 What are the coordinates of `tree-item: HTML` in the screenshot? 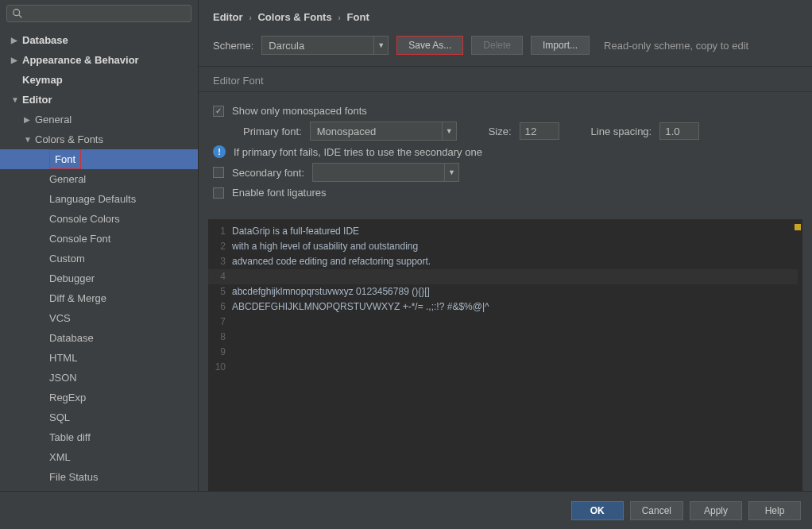 It's located at (99, 357).